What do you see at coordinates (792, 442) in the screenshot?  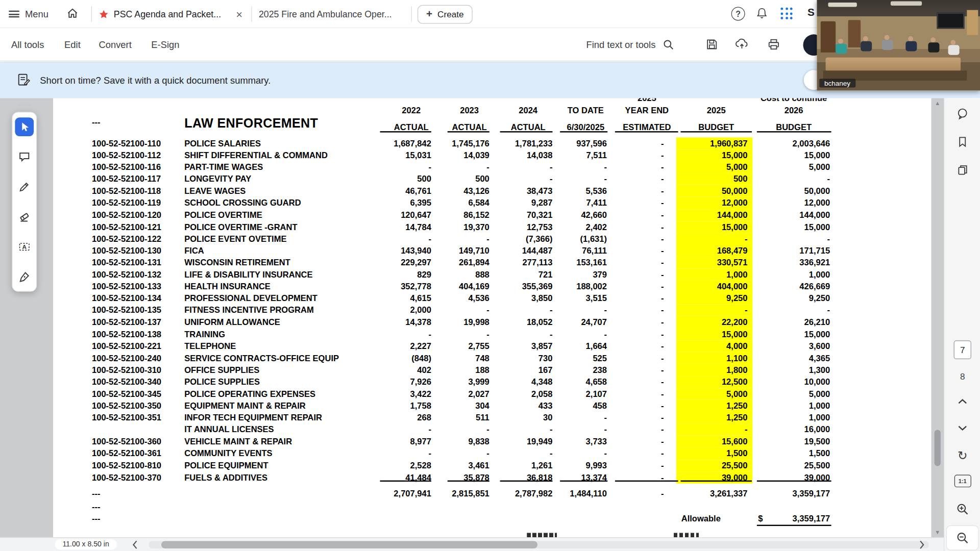 I see `amount: 19,500` at bounding box center [792, 442].